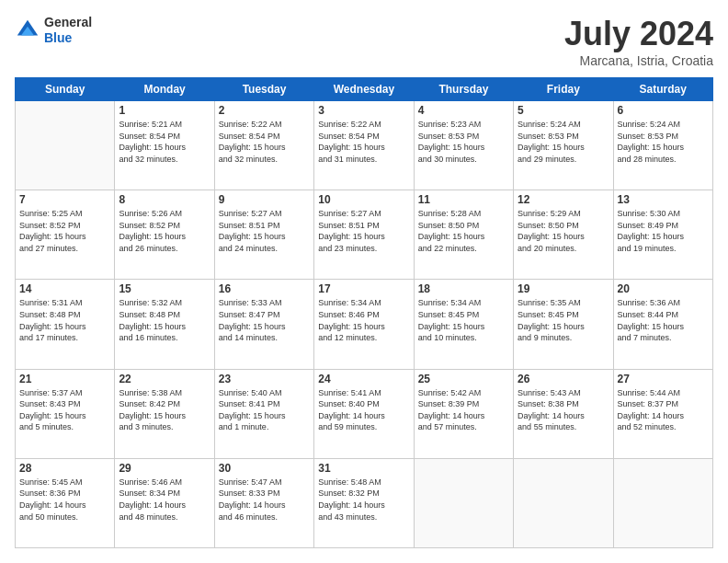 This screenshot has width=728, height=563. Describe the element at coordinates (664, 200) in the screenshot. I see `day-number: 13` at that location.